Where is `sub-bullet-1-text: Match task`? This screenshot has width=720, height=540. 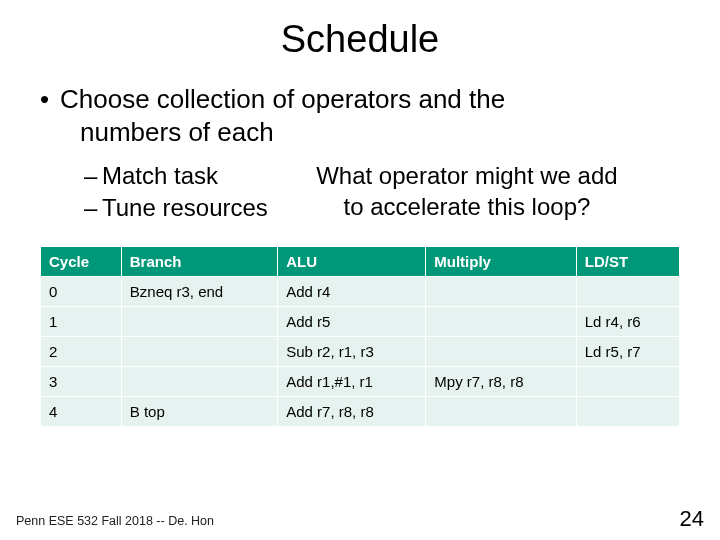
sub-bullet-1-text: Match task is located at coordinates (160, 176).